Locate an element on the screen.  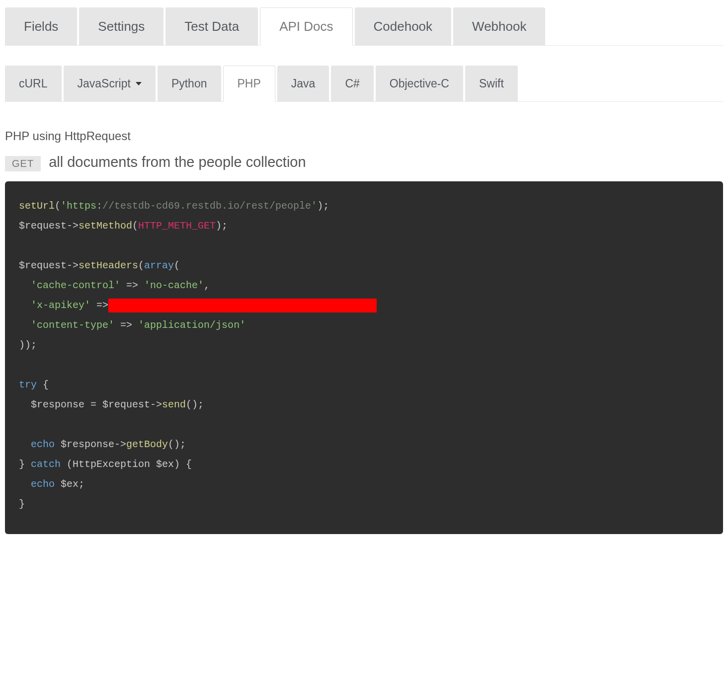
code-token-fn: setHeaders is located at coordinates (108, 265).